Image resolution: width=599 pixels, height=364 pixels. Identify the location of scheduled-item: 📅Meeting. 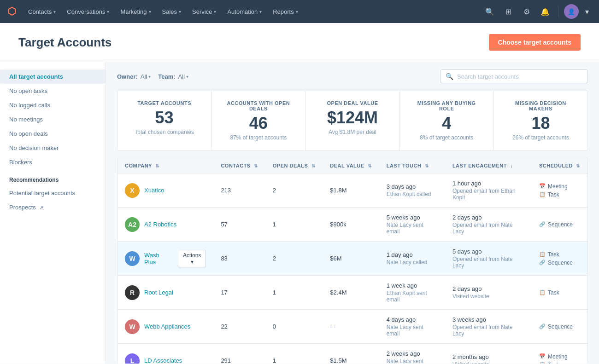
(559, 186).